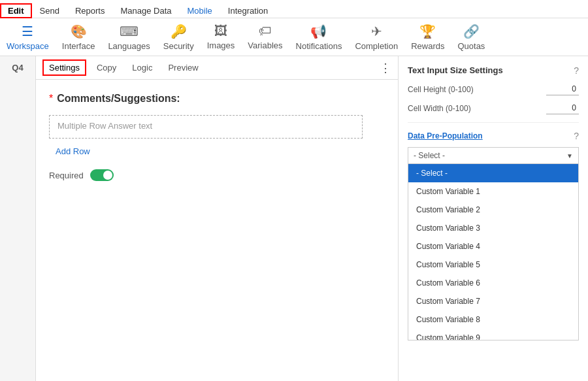  I want to click on toolbar-quotas-label: Quotas, so click(471, 46).